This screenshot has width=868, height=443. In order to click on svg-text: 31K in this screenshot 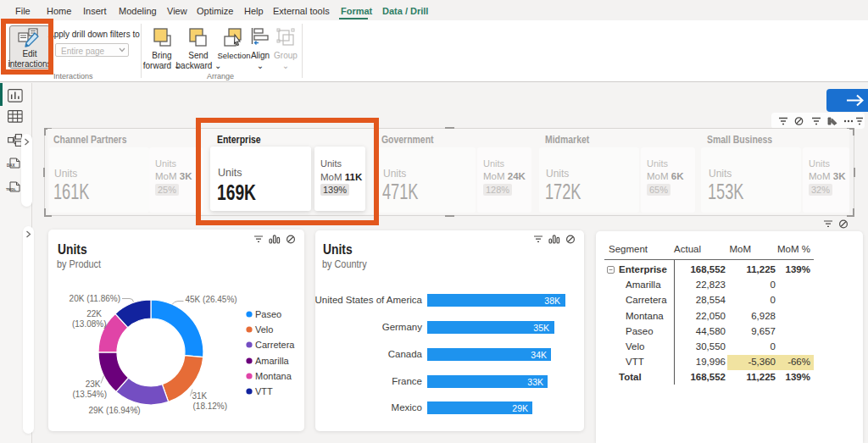, I will do `click(200, 396)`.